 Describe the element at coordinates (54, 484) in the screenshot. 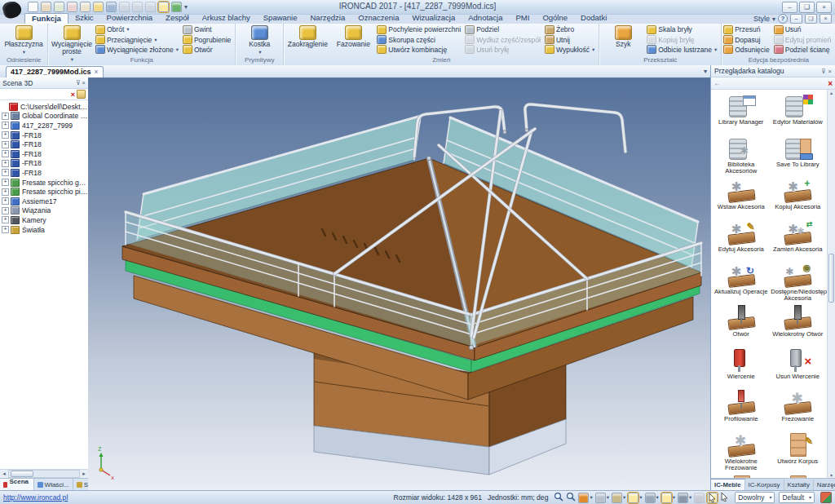

I see `panel-tab-w-a-ci: Właści...` at that location.